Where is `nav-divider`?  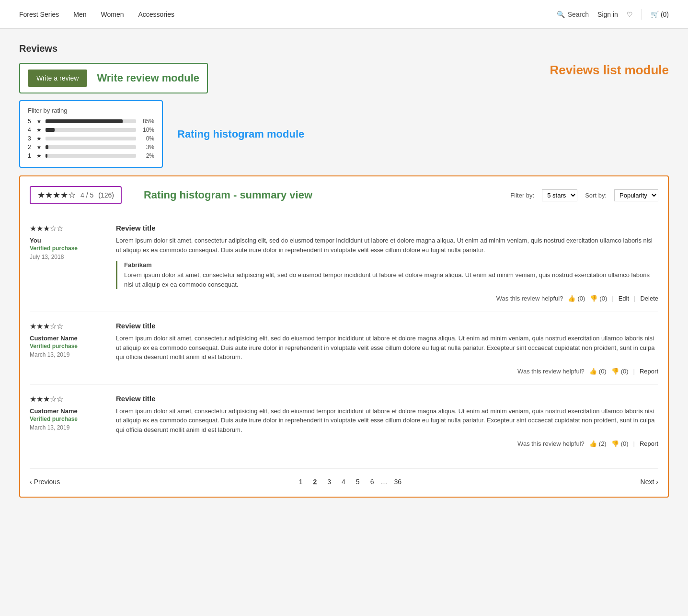
nav-divider is located at coordinates (642, 14).